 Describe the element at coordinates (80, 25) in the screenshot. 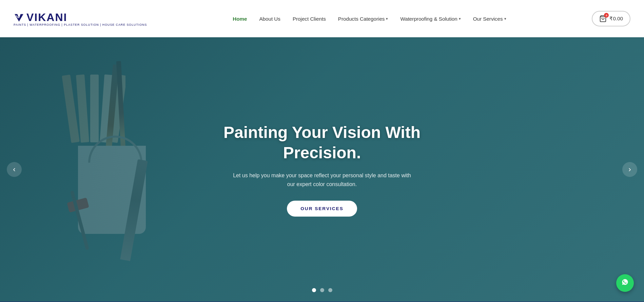

I see `logo-tagline: PAINTS | WATERPROOFING | PLASTER SOLUTIO…` at that location.